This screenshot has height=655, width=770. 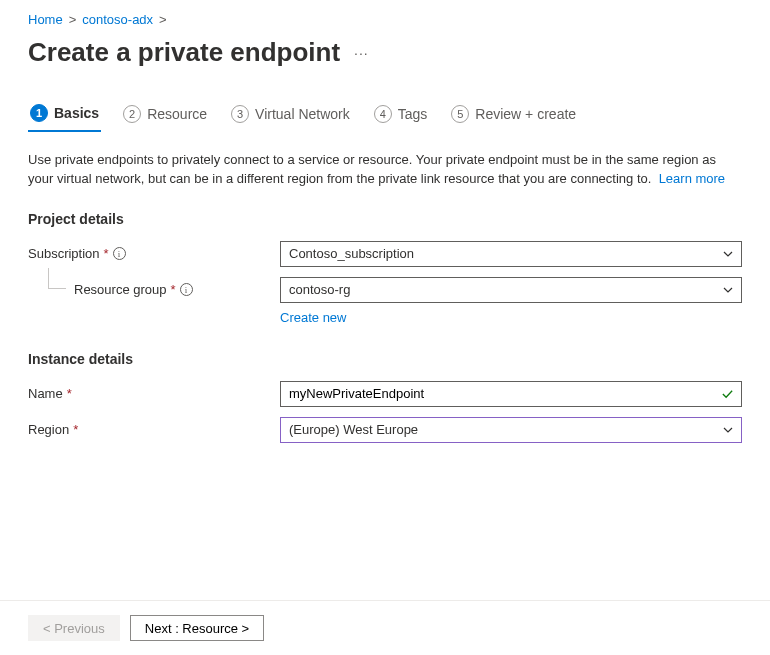 I want to click on step-number-icon: 2, so click(x=132, y=114).